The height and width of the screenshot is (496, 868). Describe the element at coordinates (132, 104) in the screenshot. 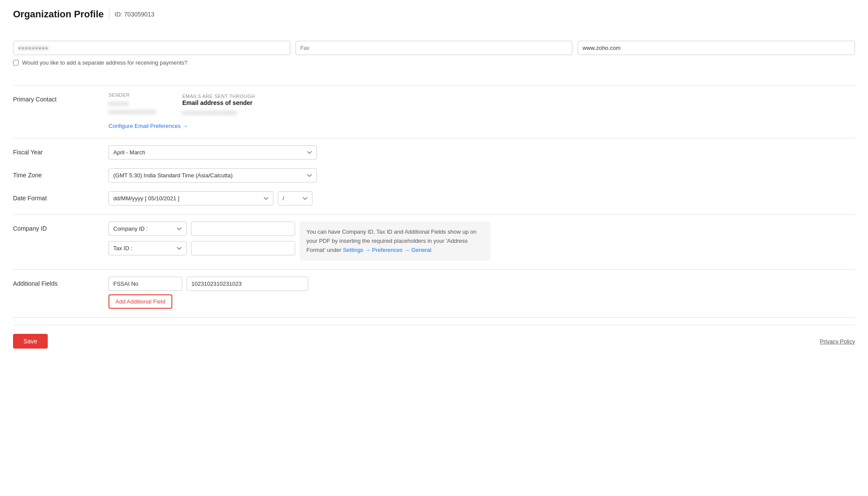

I see `sender-section: SENDER ●●●●●● ●●●●●●●●●●●●●●` at that location.